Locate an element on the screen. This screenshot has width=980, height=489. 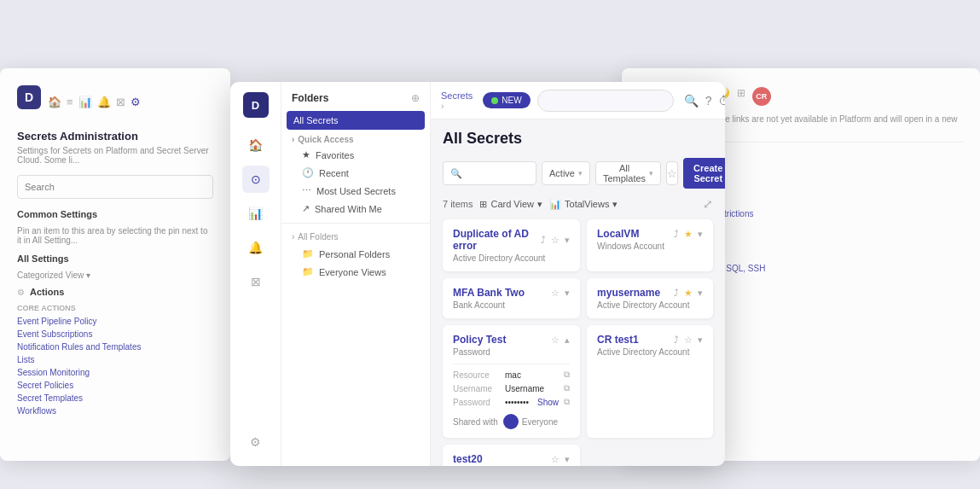
secret-s6-star-icon: ☆ is located at coordinates (688, 340).